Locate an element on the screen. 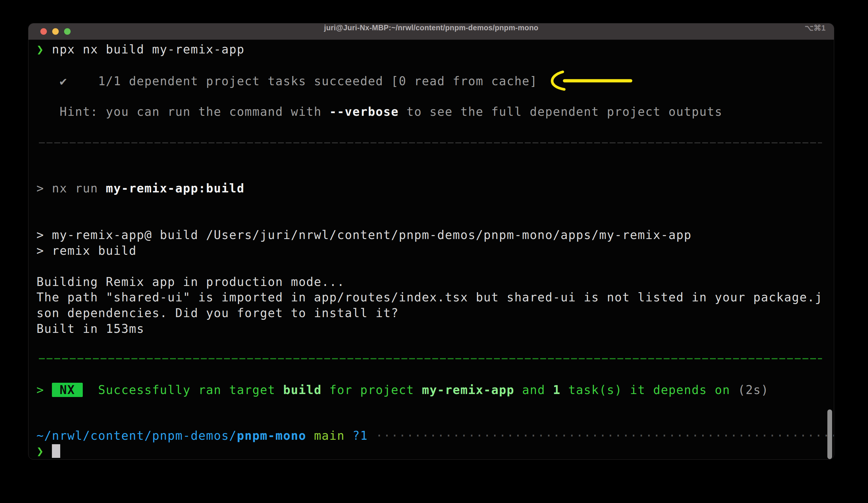 This screenshot has width=868, height=503. terminal-line: ~/nrwl/content/pnpm-demos/pnpm-mono main… is located at coordinates (435, 436).